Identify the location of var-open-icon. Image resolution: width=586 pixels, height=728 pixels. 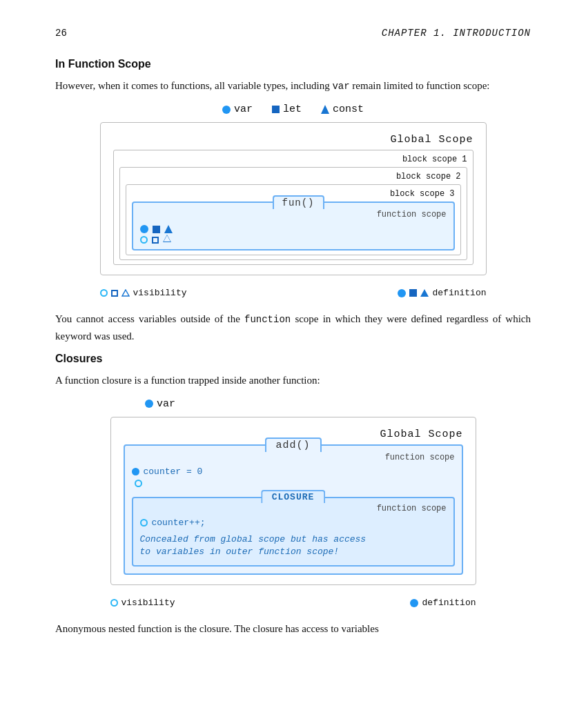
(144, 240).